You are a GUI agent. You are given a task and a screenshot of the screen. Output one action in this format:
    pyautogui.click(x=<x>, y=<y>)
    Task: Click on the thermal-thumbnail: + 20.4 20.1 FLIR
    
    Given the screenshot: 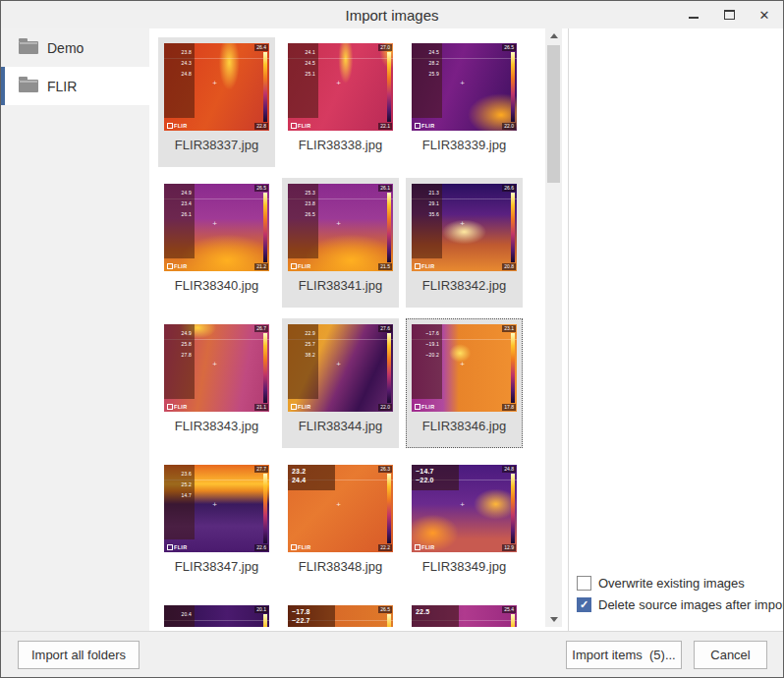 What is the action you would take?
    pyautogui.click(x=216, y=616)
    